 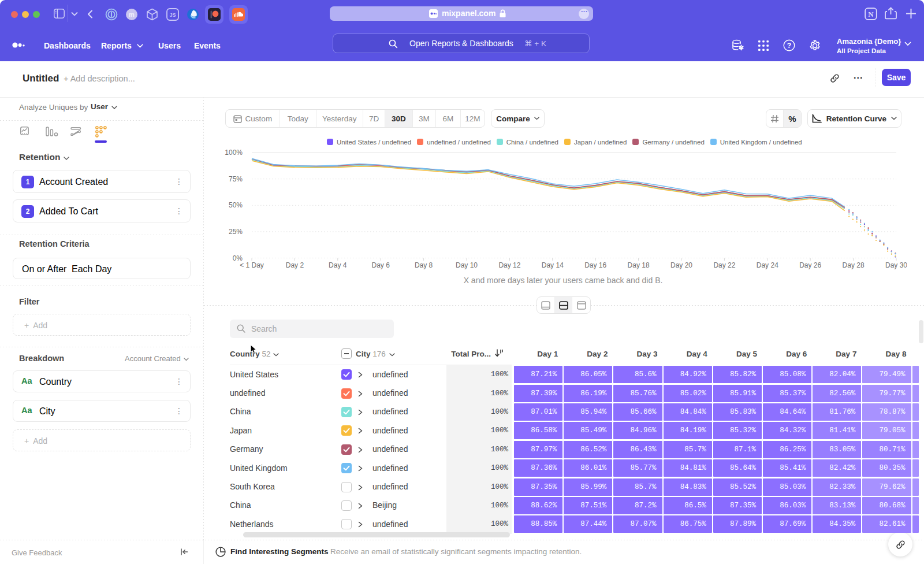 I want to click on svg-text: Day 22, so click(x=724, y=265).